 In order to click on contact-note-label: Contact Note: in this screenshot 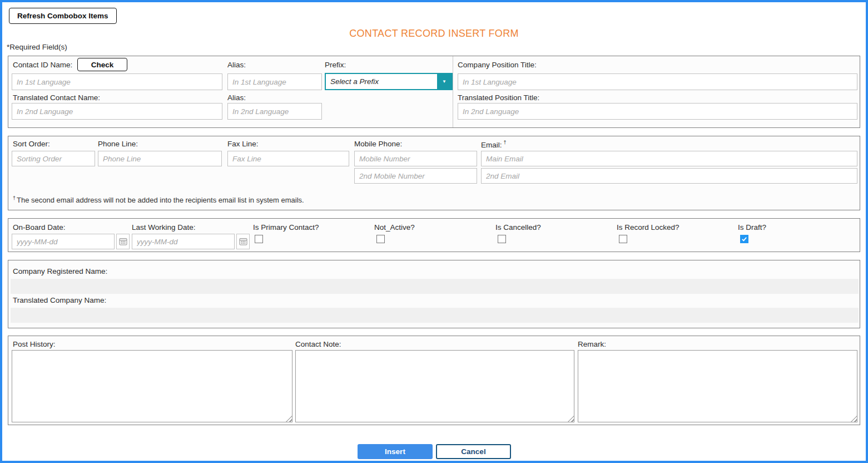, I will do `click(318, 344)`.